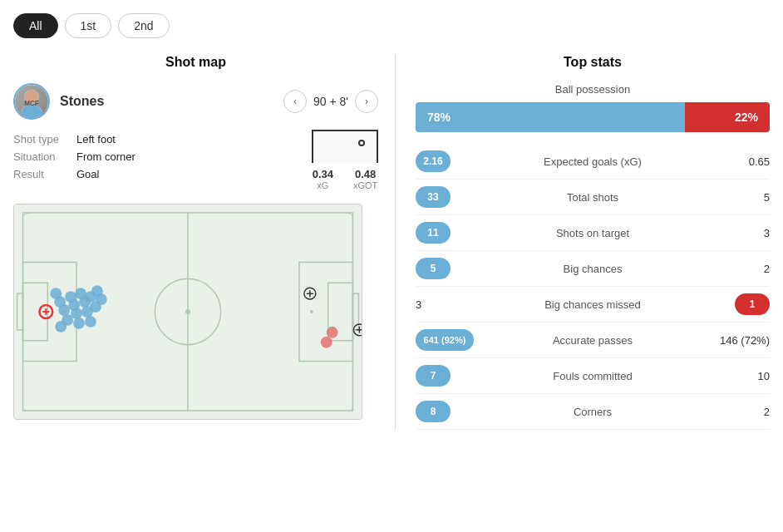 Image resolution: width=783 pixels, height=532 pixels. What do you see at coordinates (593, 269) in the screenshot?
I see `stat-row: 5 Big chances 2` at bounding box center [593, 269].